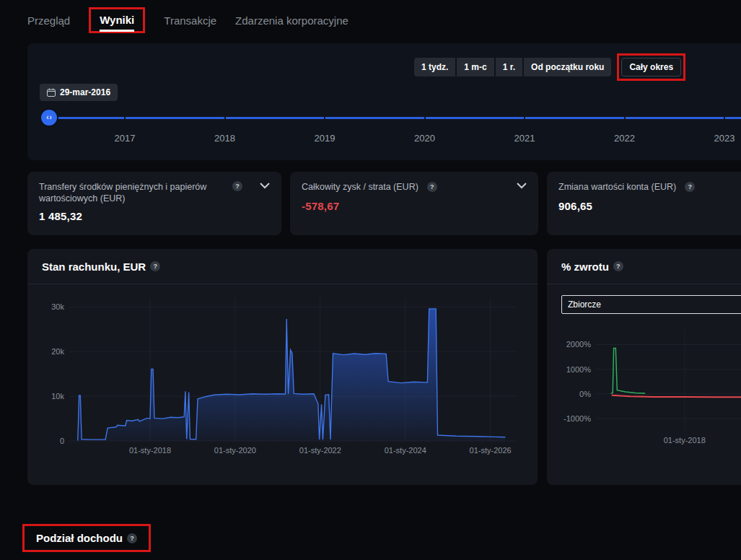 The width and height of the screenshot is (741, 560). I want to click on year-label: 2021, so click(525, 139).